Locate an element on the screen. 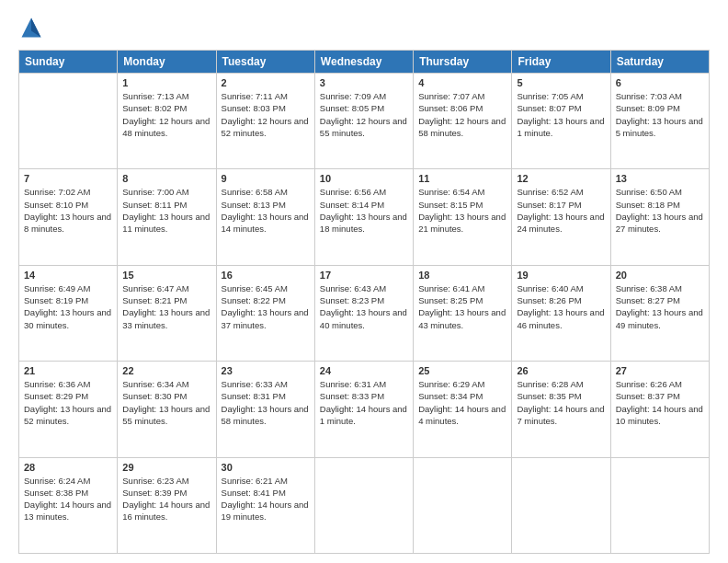 The image size is (728, 563). calendar-cell: 28Sunrise: 6:24 AMSunset: 8:38 PMDayligh… is located at coordinates (68, 505).